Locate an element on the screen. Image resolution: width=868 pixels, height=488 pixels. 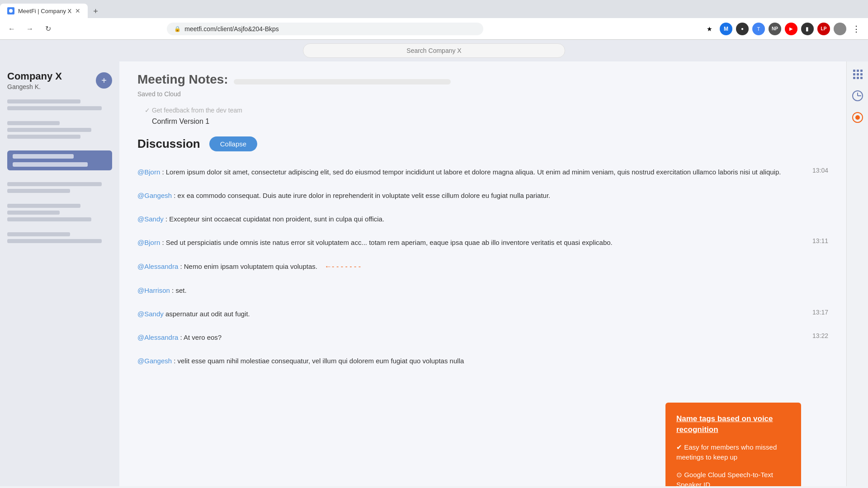
tab-close-button: ✕ is located at coordinates (78, 11).